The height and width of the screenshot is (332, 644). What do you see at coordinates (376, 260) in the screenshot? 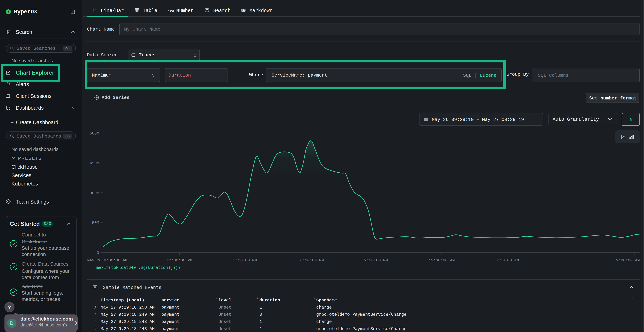
I see `svg-text: 9:30:00 PM` at bounding box center [376, 260].